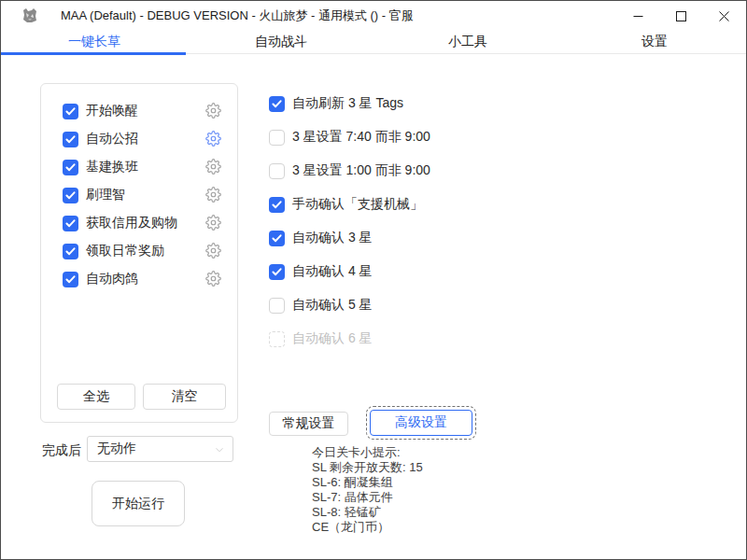 The height and width of the screenshot is (560, 747). What do you see at coordinates (358, 204) in the screenshot?
I see `option-label: 手动确认「支援机械」` at bounding box center [358, 204].